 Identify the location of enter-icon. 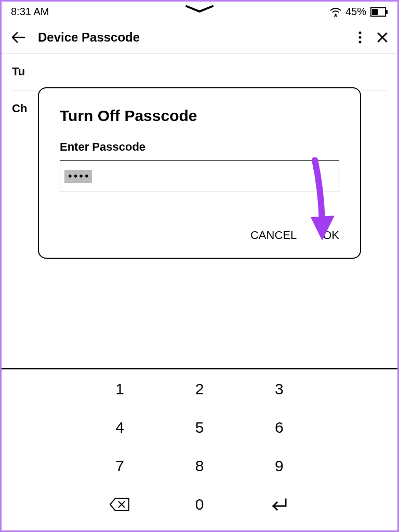
(279, 504).